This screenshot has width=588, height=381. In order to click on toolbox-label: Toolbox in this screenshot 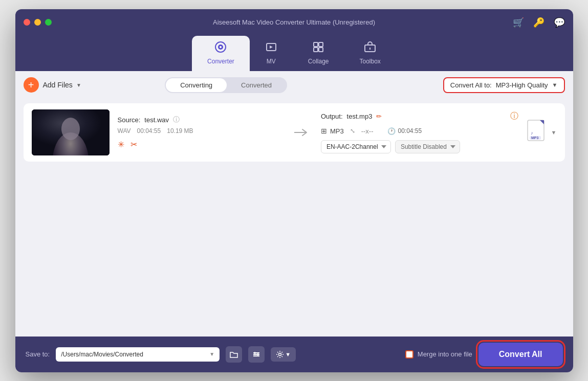, I will do `click(371, 61)`.